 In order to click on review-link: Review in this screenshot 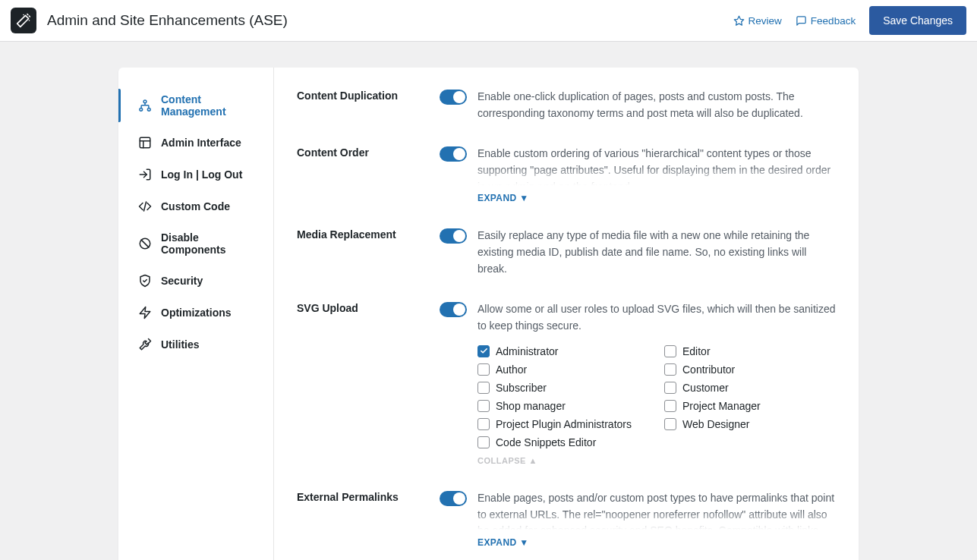, I will do `click(758, 21)`.